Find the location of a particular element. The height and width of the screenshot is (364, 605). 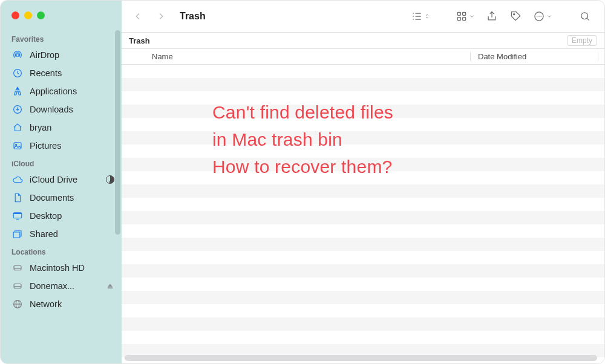

sidebar-item-label: bryan is located at coordinates (41, 128).